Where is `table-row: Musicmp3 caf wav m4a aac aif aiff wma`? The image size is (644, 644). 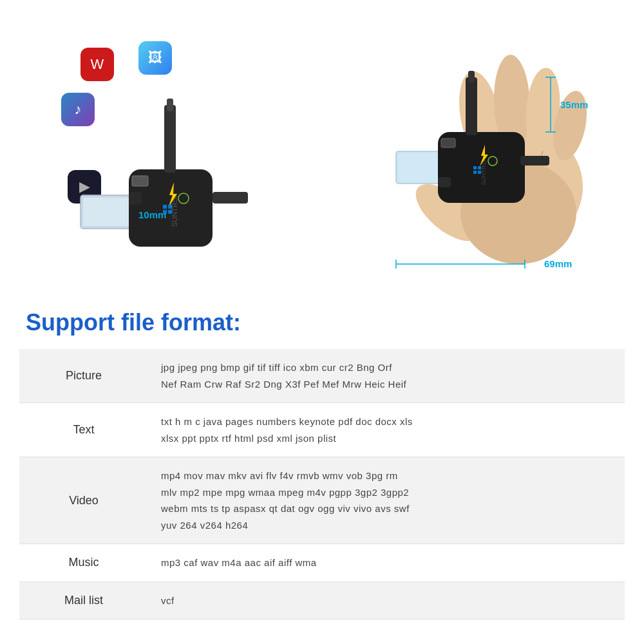 table-row: Musicmp3 caf wav m4a aac aif aiff wma is located at coordinates (322, 563).